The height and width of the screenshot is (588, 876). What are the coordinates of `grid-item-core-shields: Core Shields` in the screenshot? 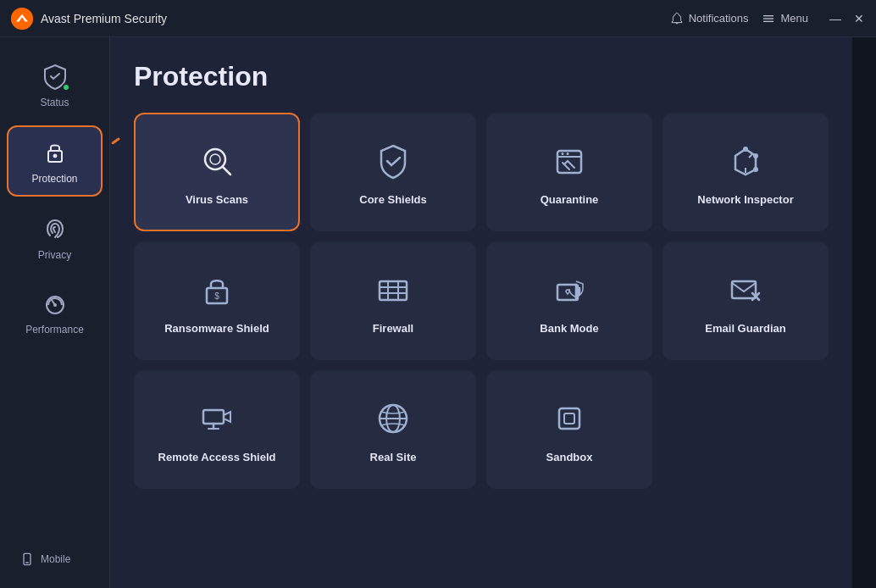 It's located at (393, 172).